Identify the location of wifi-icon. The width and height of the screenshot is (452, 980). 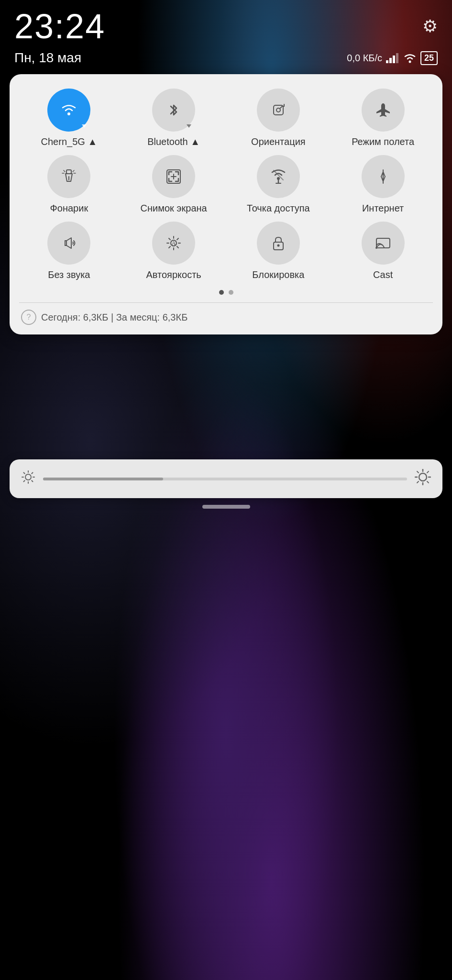
(69, 110).